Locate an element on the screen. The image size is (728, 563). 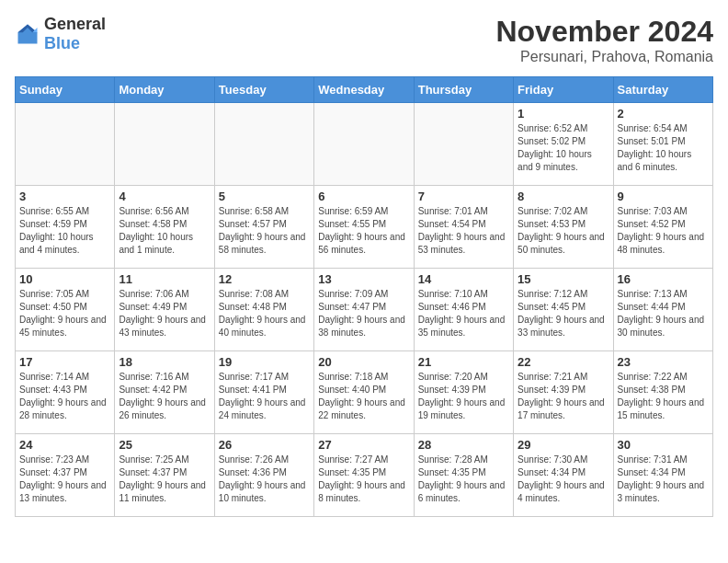
calendar-cell: 14Sunrise: 7:10 AM Sunset: 4:46 PM Dayli… is located at coordinates (463, 310).